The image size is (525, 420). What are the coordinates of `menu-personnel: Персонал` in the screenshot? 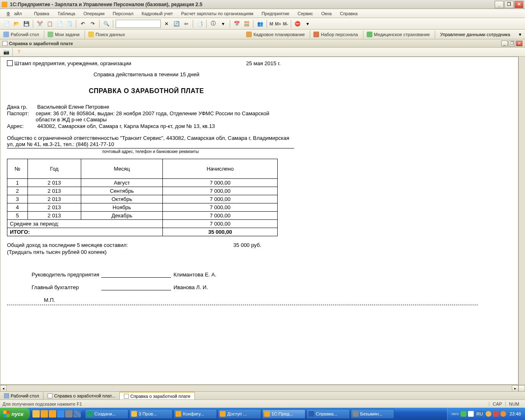 It's located at (123, 14).